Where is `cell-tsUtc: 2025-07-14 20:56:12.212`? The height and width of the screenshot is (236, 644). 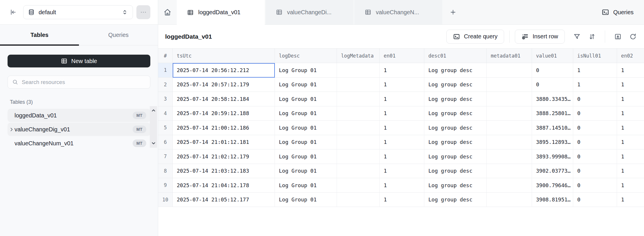
cell-tsUtc: 2025-07-14 20:56:12.212 is located at coordinates (224, 70).